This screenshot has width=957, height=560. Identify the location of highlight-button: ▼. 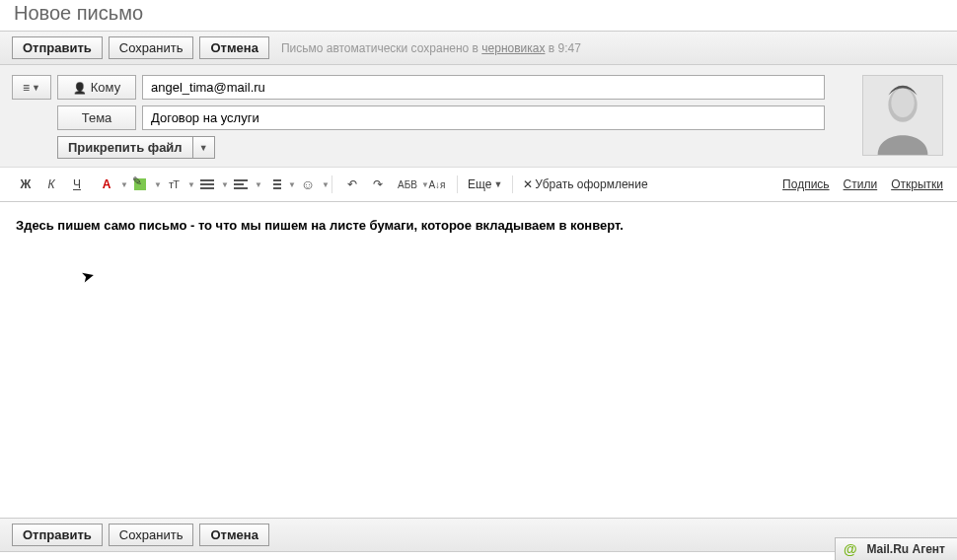
(140, 184).